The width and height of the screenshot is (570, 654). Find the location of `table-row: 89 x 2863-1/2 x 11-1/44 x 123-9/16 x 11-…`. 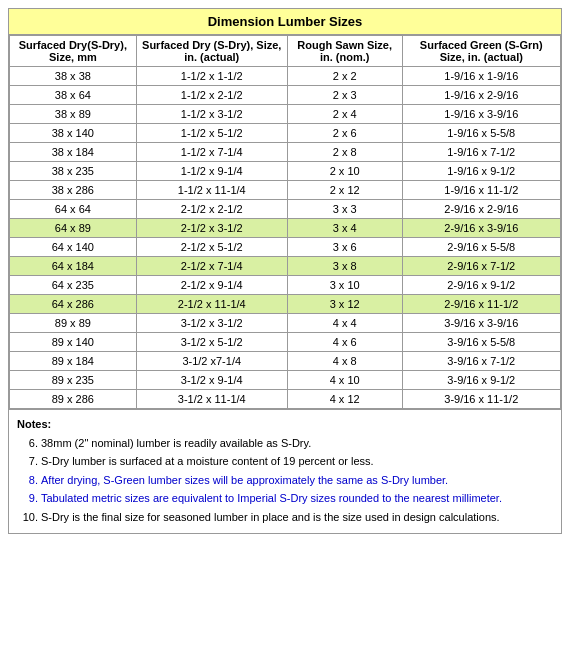

table-row: 89 x 2863-1/2 x 11-1/44 x 123-9/16 x 11-… is located at coordinates (286, 400).